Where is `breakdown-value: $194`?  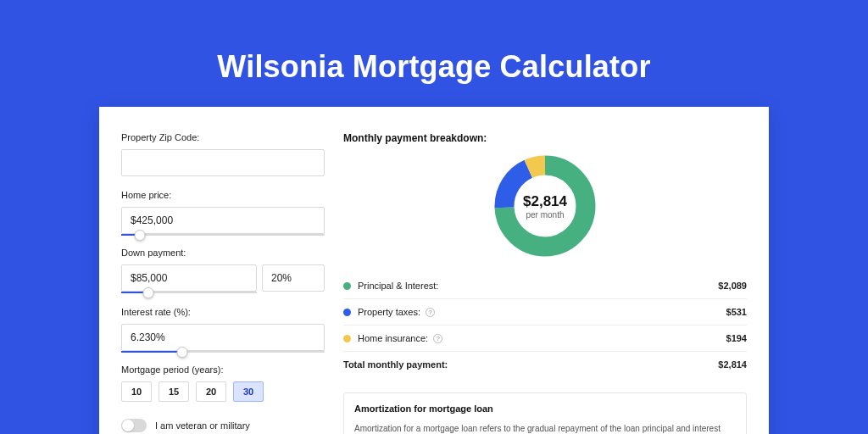
breakdown-value: $194 is located at coordinates (737, 338).